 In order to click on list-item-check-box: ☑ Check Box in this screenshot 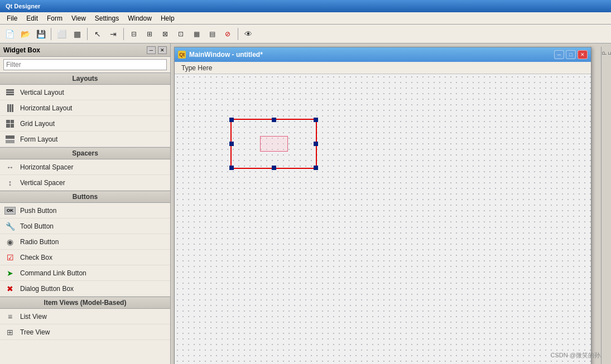, I will do `click(85, 258)`.